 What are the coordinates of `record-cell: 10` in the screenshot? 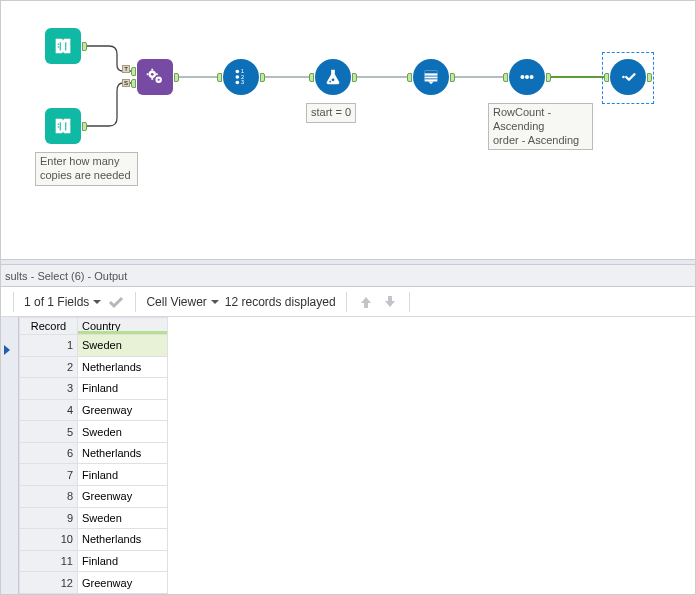 It's located at (49, 540).